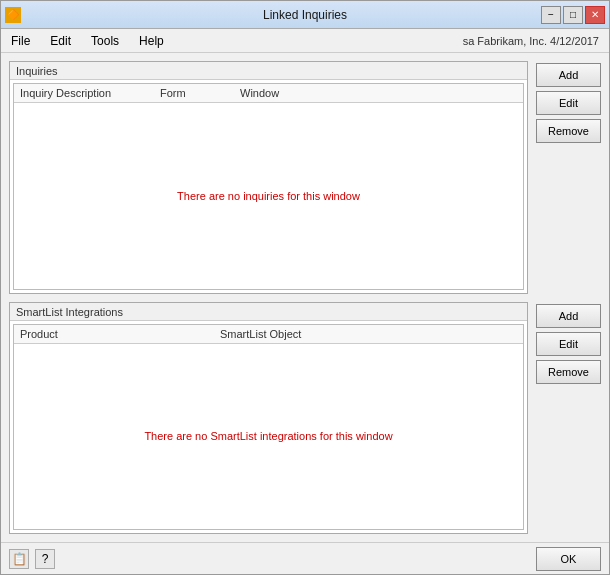  I want to click on smartlist-edit-button: Edit, so click(568, 344).